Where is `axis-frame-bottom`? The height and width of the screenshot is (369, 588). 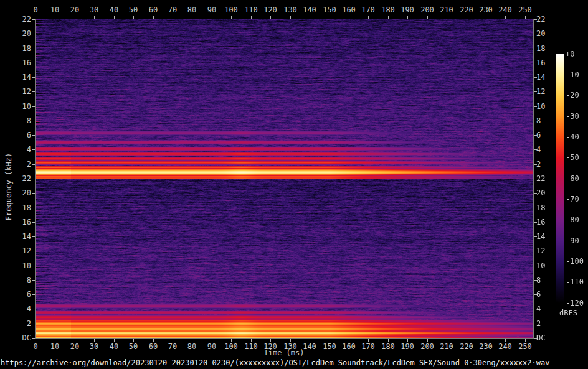
axis-frame-bottom is located at coordinates (284, 339).